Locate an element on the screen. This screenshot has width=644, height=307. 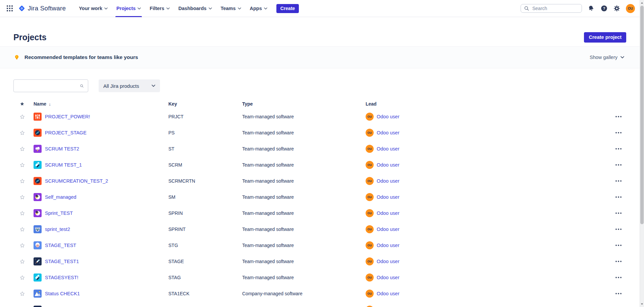
page-title: Projects is located at coordinates (30, 38).